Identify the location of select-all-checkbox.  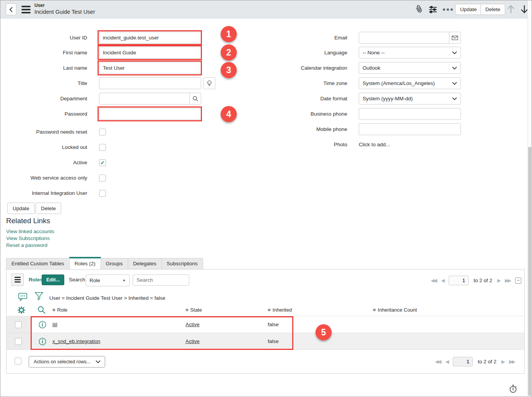
(18, 361).